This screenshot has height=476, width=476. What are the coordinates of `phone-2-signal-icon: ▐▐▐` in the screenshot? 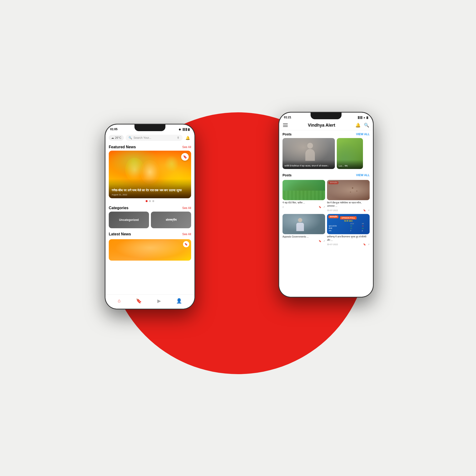 It's located at (360, 117).